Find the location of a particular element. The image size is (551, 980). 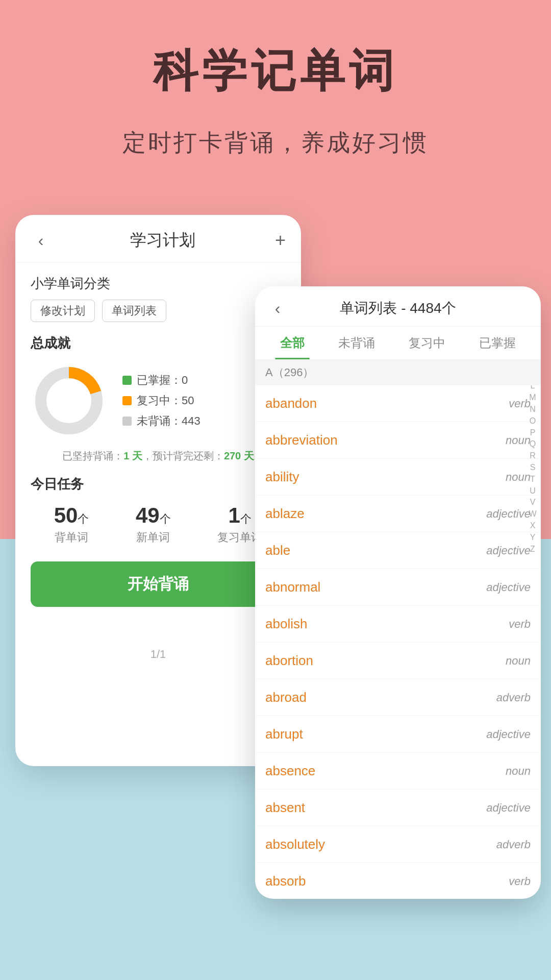

word-row: abandon verb A B C D E F G H I J K L M is located at coordinates (398, 404).